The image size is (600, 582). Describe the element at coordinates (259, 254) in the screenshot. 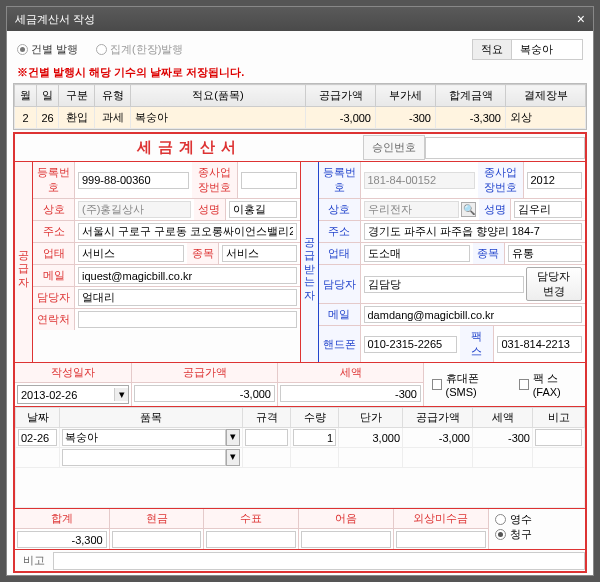

I see `supplier-item-input` at that location.